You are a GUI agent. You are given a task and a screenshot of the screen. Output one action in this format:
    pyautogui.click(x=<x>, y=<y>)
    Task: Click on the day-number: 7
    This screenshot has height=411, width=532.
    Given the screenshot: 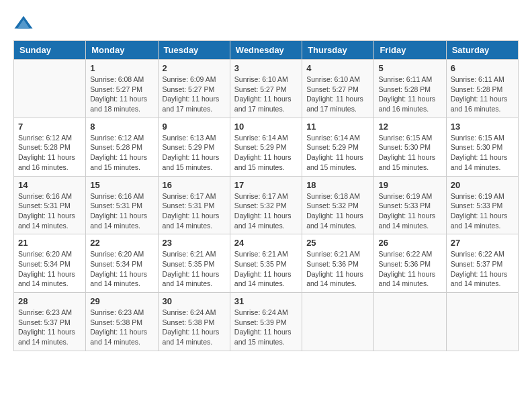 What is the action you would take?
    pyautogui.click(x=50, y=126)
    